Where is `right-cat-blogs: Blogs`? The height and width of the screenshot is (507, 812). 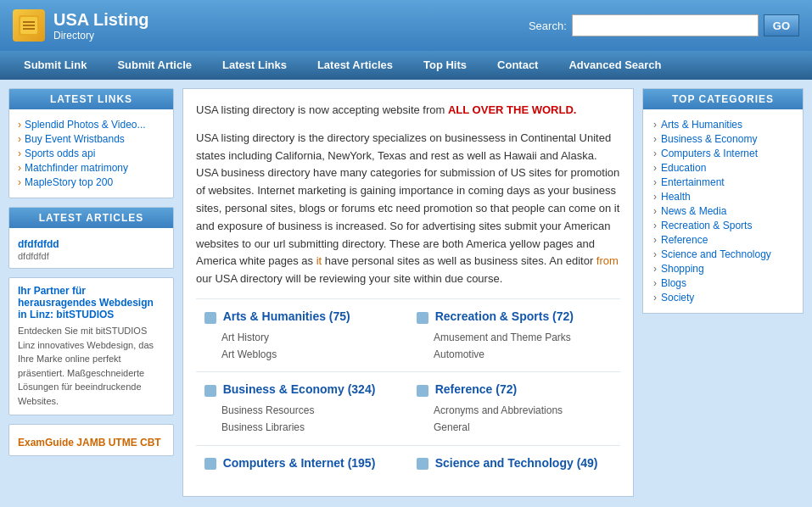 right-cat-blogs: Blogs is located at coordinates (723, 283).